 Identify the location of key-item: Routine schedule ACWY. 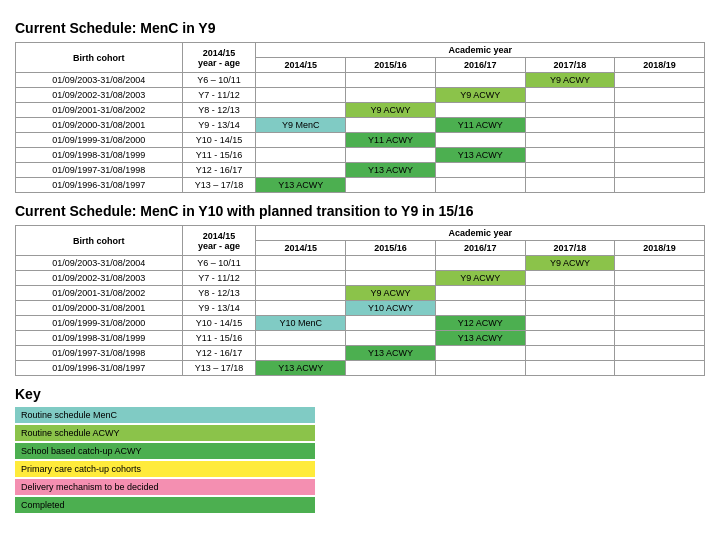
(165, 433).